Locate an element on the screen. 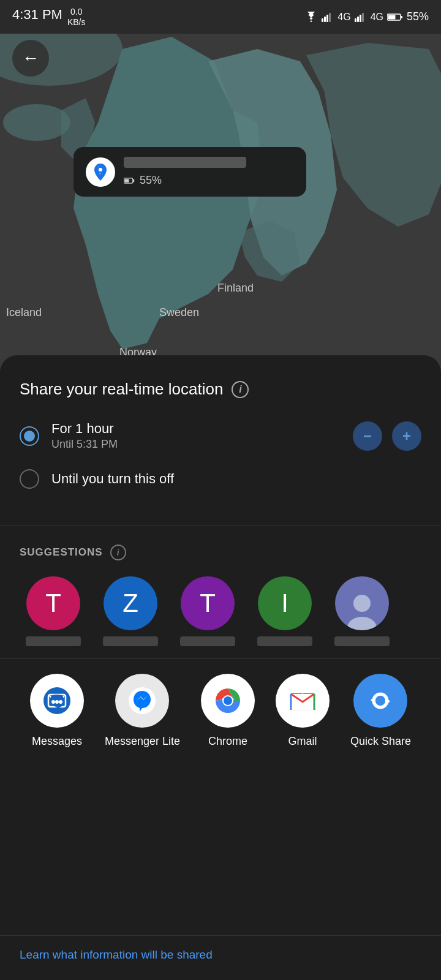 The image size is (441, 980). status-time: 4:31 PM is located at coordinates (37, 15).